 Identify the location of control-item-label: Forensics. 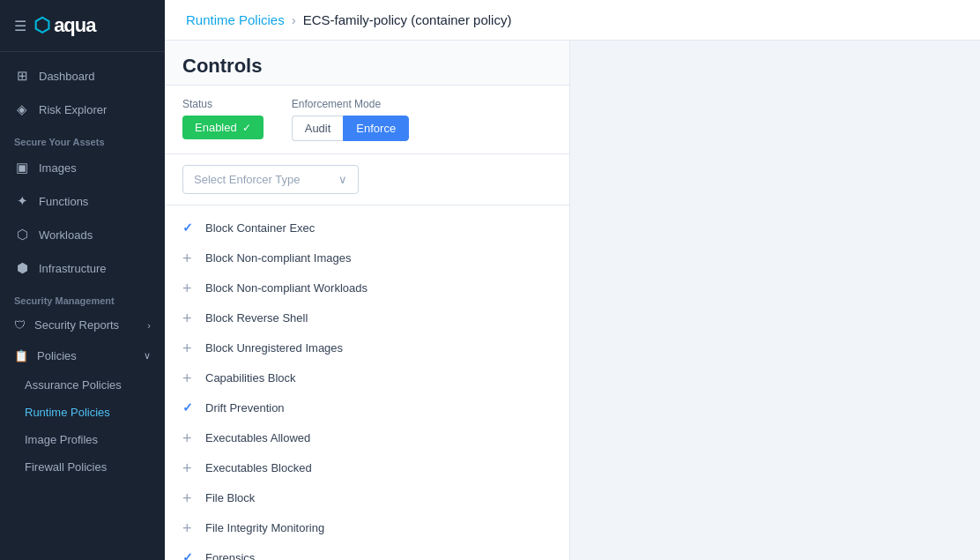
(230, 556).